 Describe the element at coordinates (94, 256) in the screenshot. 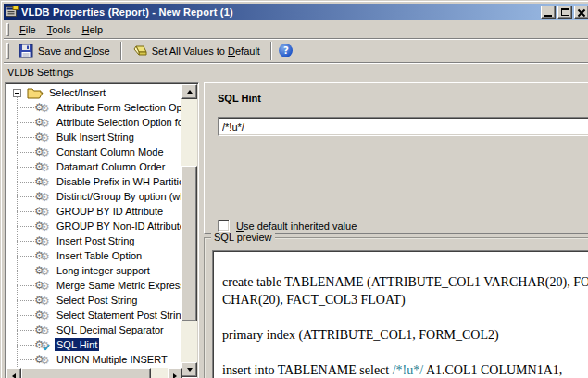

I see `tree-item-insert-table-option: ⚙⚙Insert Table Option` at that location.